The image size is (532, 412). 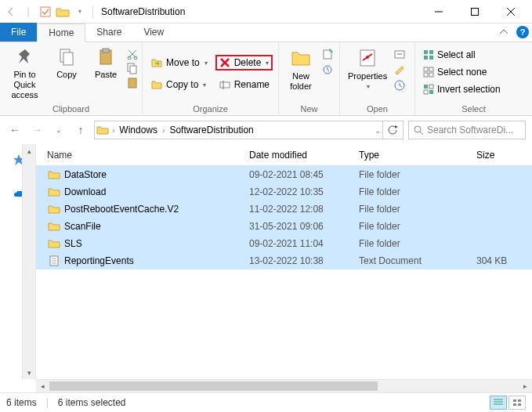 I want to click on qat-folder-icon, so click(x=63, y=12).